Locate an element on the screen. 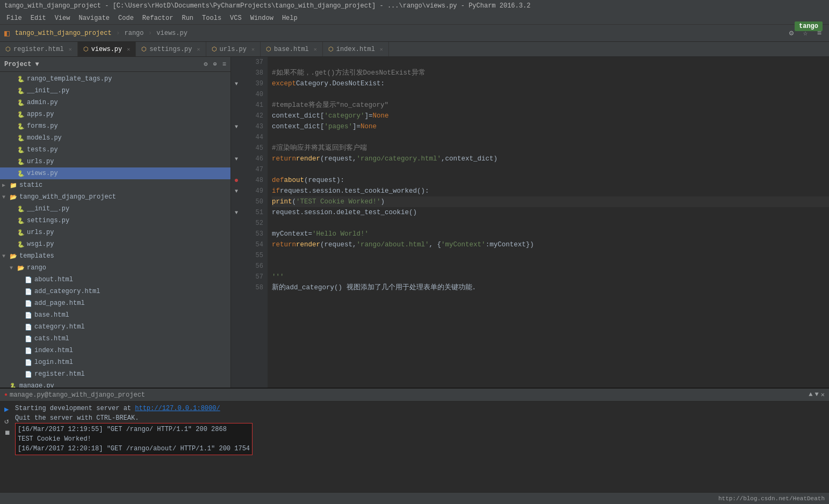 This screenshot has width=829, height=504. tree-label: login.html is located at coordinates (54, 362).